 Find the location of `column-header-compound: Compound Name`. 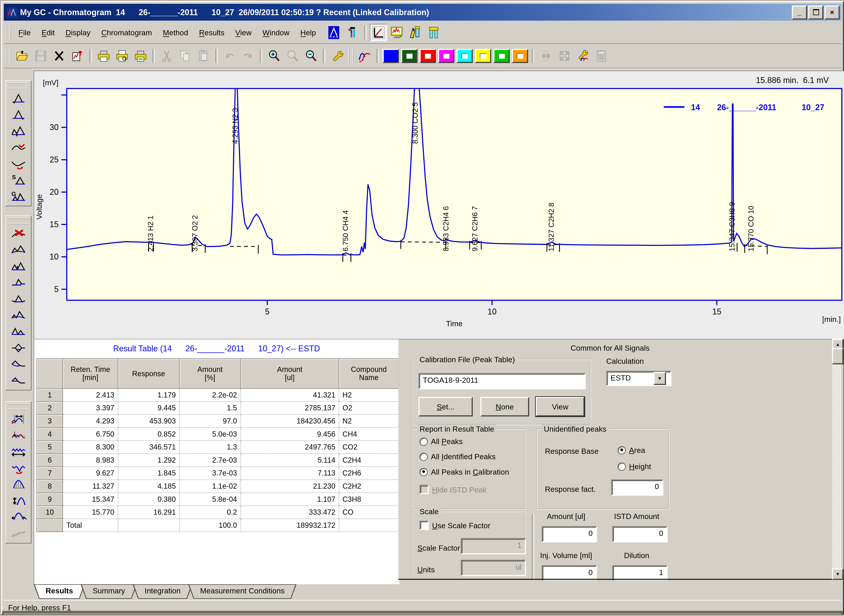

column-header-compound: Compound Name is located at coordinates (369, 374).